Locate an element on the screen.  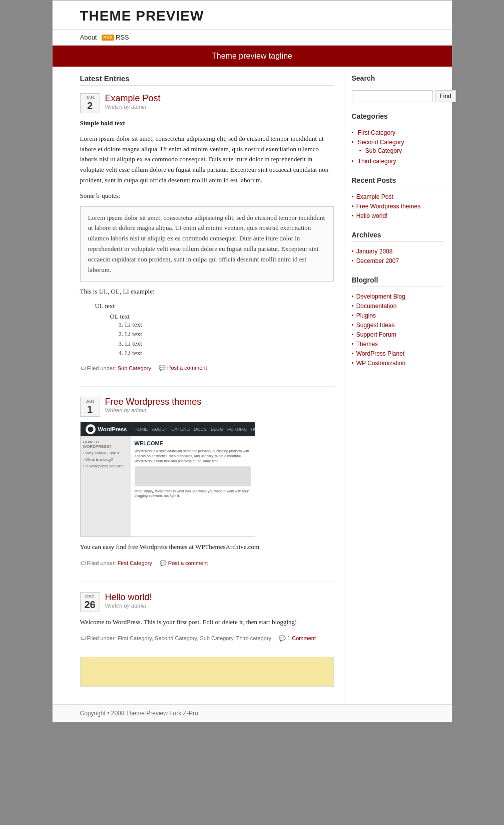
post-2-comment-link: Post a comment is located at coordinates (188, 563).